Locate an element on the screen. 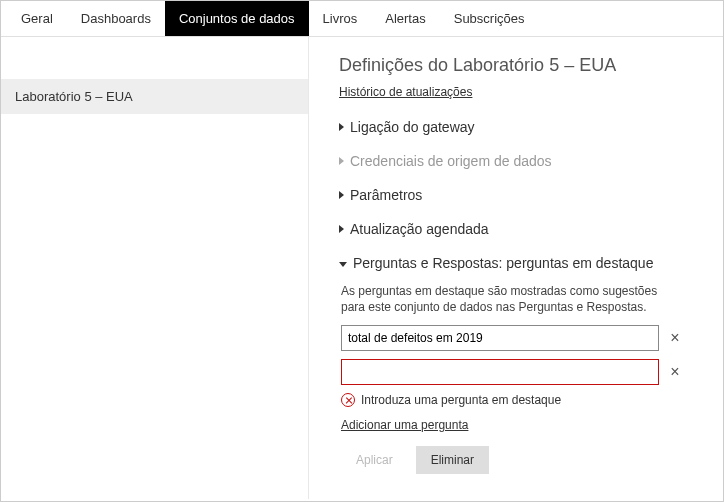 The width and height of the screenshot is (724, 502). section-scheduled: Atualização agendada is located at coordinates (520, 229).